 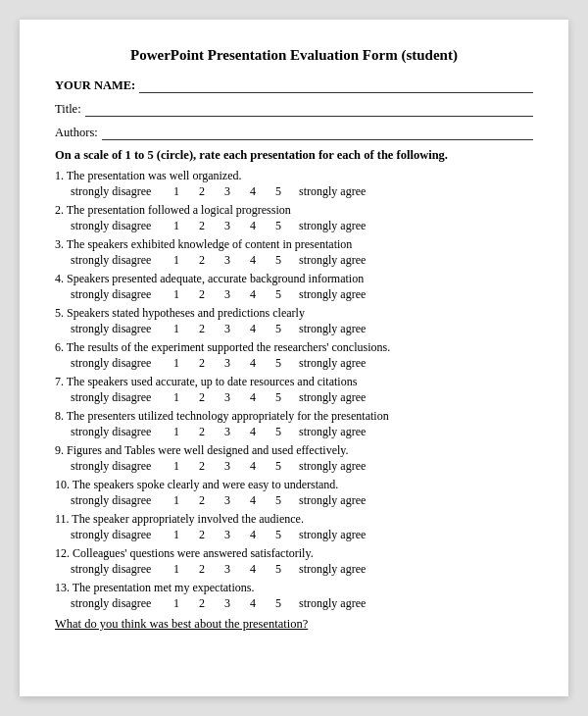 I want to click on title-line, so click(x=310, y=109).